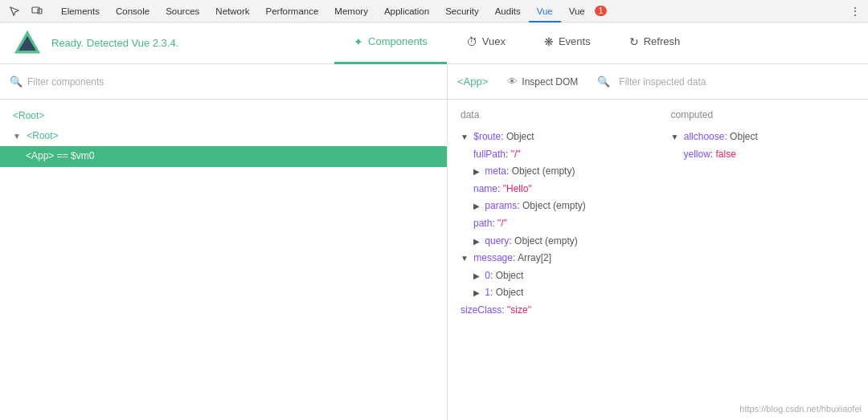 The width and height of the screenshot is (868, 420). Describe the element at coordinates (482, 223) in the screenshot. I see `key-path: path` at that location.